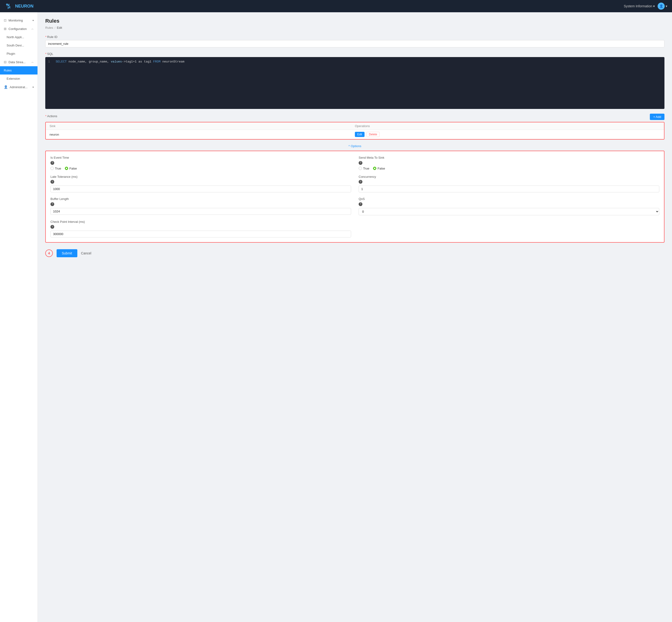  What do you see at coordinates (201, 206) in the screenshot?
I see `buffer-length-option: Buffer Length ?` at bounding box center [201, 206].